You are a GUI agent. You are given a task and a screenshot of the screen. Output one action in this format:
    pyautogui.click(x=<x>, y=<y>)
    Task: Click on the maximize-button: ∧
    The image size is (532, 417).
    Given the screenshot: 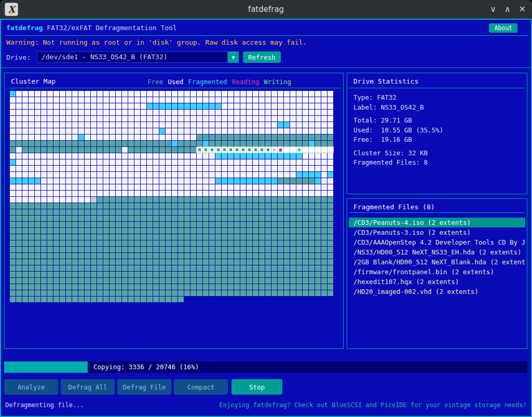 What is the action you would take?
    pyautogui.click(x=508, y=9)
    